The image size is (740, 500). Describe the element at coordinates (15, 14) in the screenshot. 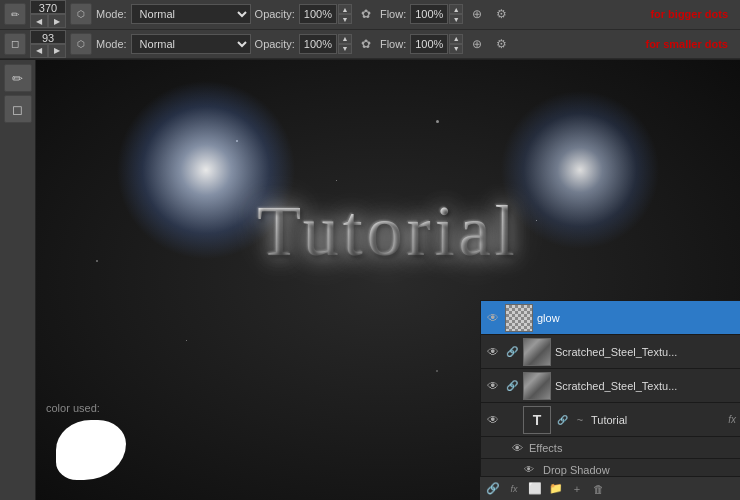

I see `brush-tool-icon: ✏` at that location.